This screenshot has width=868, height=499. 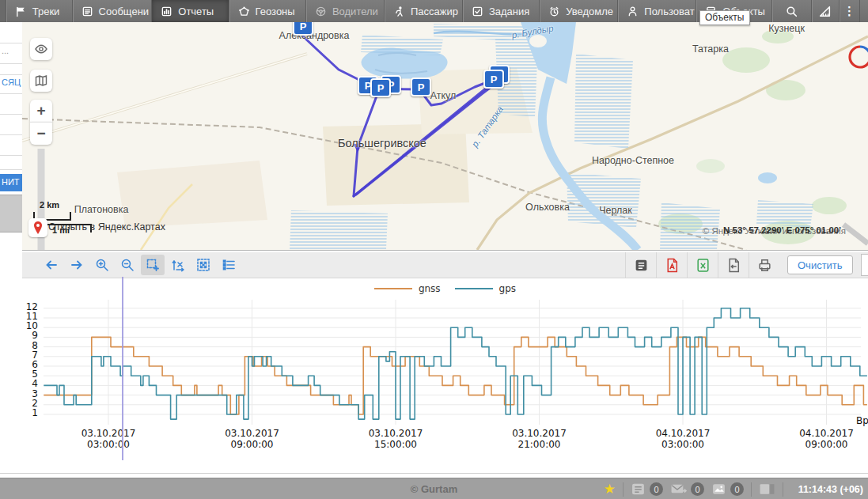 What do you see at coordinates (733, 265) in the screenshot?
I see `export-file-button` at bounding box center [733, 265].